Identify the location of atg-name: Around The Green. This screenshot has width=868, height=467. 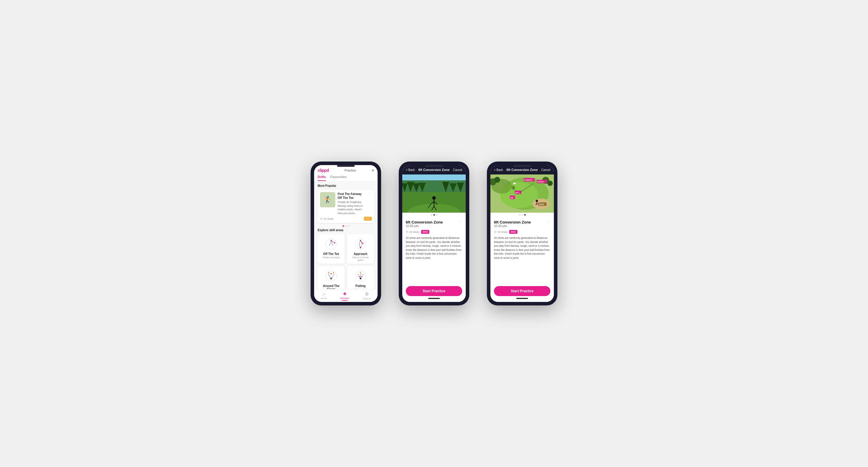
(331, 287).